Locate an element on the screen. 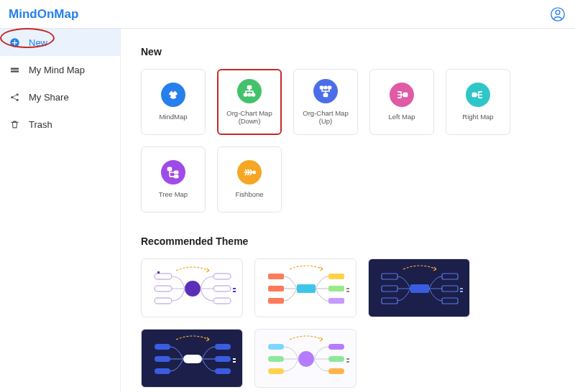 The width and height of the screenshot is (575, 392). rightmap-icon is located at coordinates (478, 95).